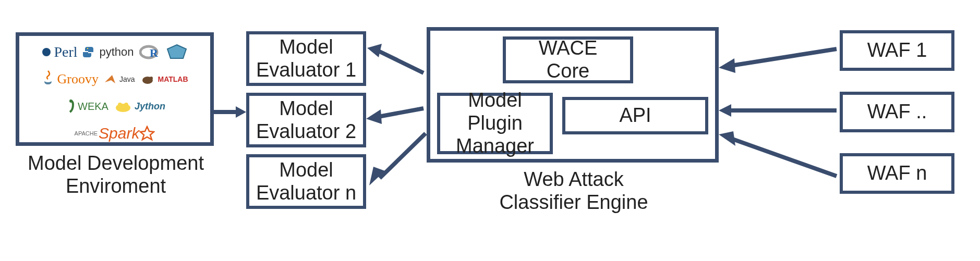 This screenshot has height=261, width=980. Describe the element at coordinates (177, 52) in the screenshot. I see `groovy-logo` at that location.